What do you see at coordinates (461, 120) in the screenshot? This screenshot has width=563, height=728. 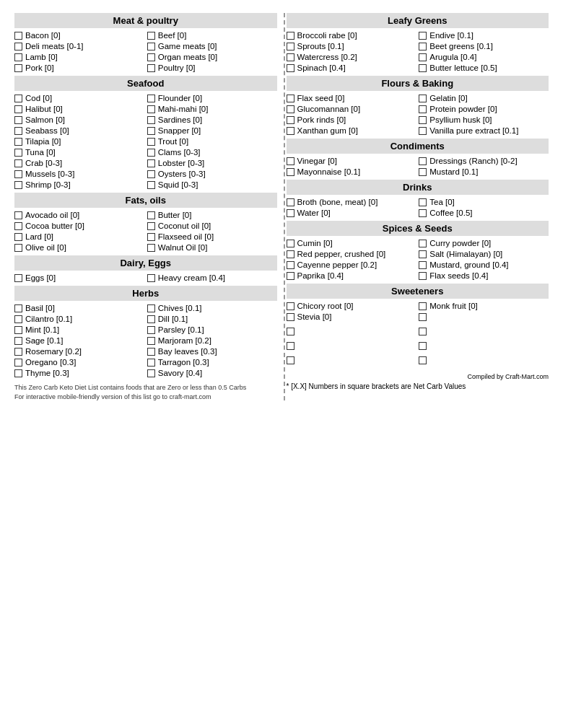 I see `item-label: Psyllium husk [0]` at bounding box center [461, 120].